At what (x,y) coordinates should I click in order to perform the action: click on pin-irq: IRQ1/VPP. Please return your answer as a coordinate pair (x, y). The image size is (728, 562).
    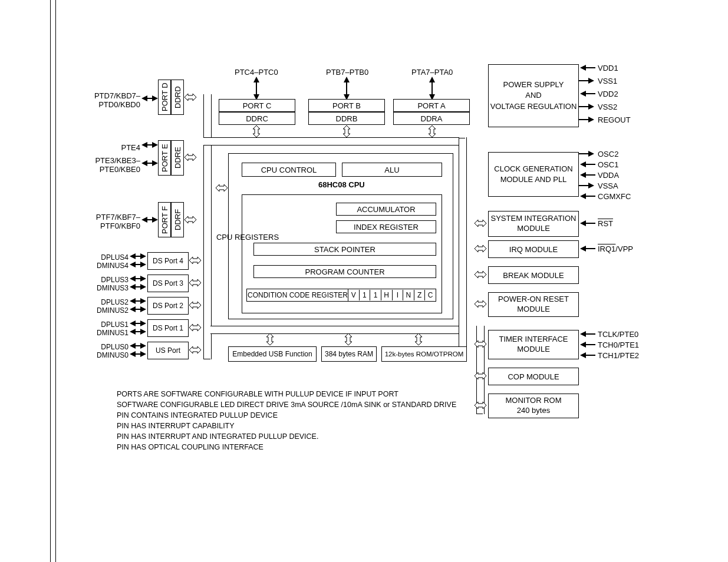
    Looking at the image, I should click on (615, 249).